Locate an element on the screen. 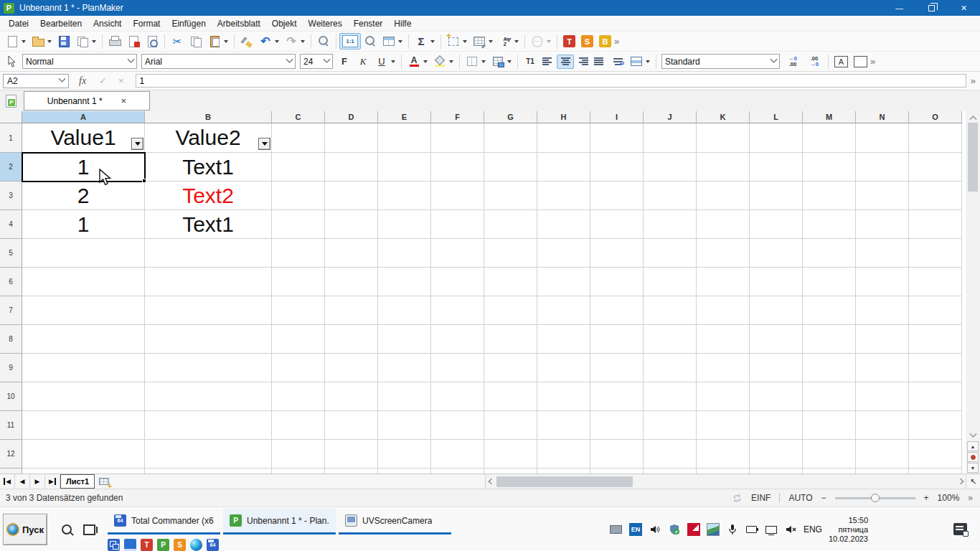 The image size is (980, 551). cell-O2 is located at coordinates (936, 167).